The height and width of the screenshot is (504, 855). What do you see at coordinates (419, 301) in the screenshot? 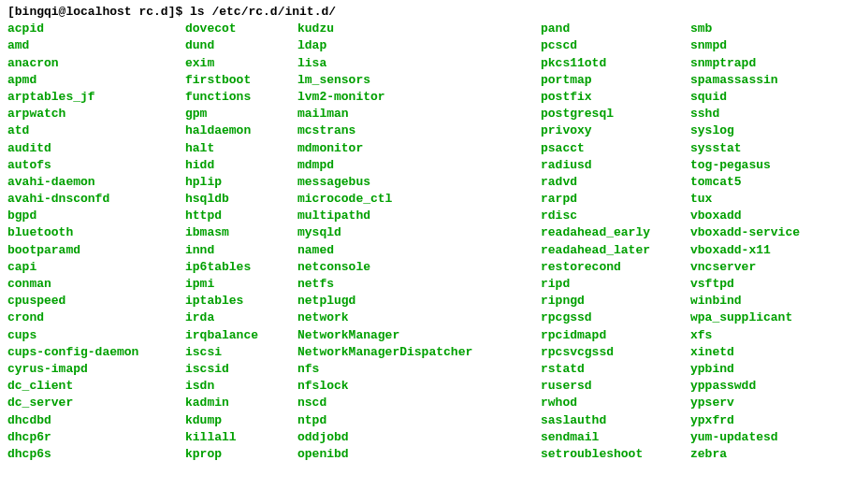
I see `listing-entry: netplugd` at bounding box center [419, 301].